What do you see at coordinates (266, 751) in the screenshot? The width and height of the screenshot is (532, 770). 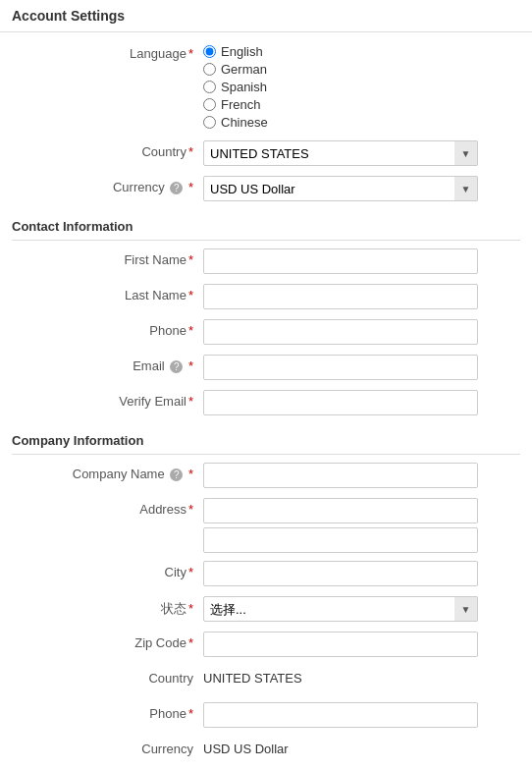 I see `company-currency-row: Currency USD US Dollar` at bounding box center [266, 751].